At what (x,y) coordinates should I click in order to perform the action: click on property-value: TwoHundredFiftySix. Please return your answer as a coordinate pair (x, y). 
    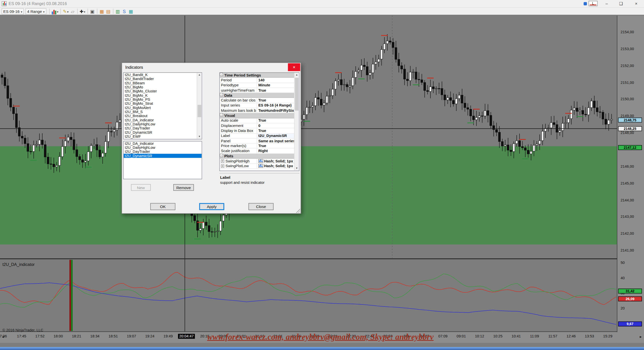
    Looking at the image, I should click on (276, 111).